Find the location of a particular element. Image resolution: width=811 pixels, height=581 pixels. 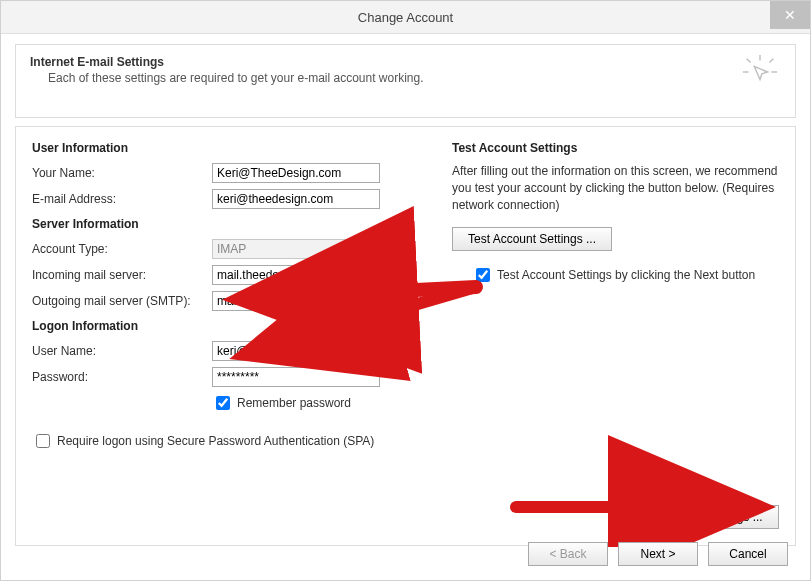

outgoing-server-input is located at coordinates (296, 301).